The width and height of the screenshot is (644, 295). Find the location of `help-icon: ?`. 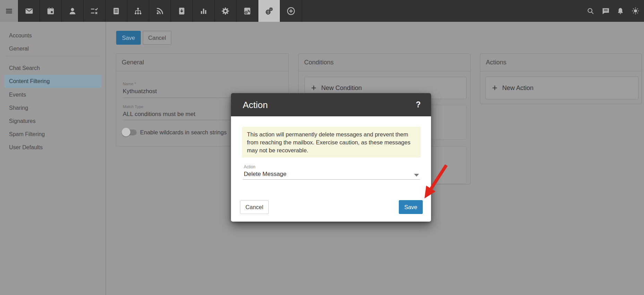

help-icon: ? is located at coordinates (418, 105).